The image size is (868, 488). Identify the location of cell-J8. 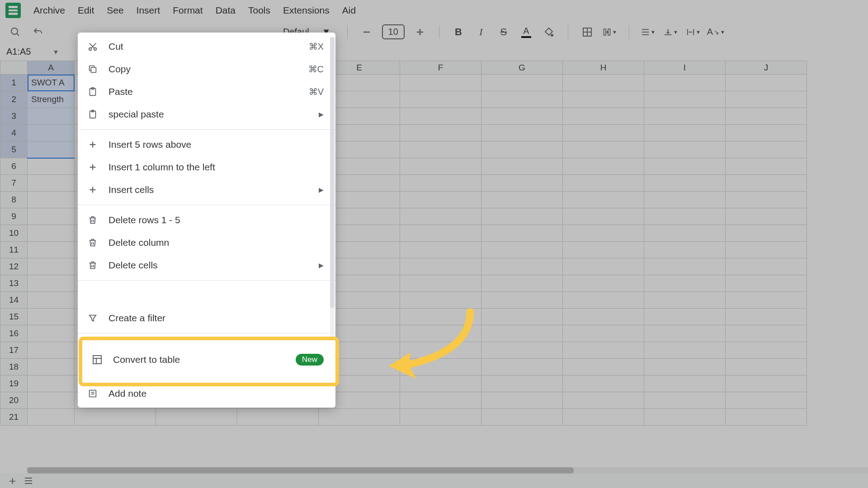
(766, 200).